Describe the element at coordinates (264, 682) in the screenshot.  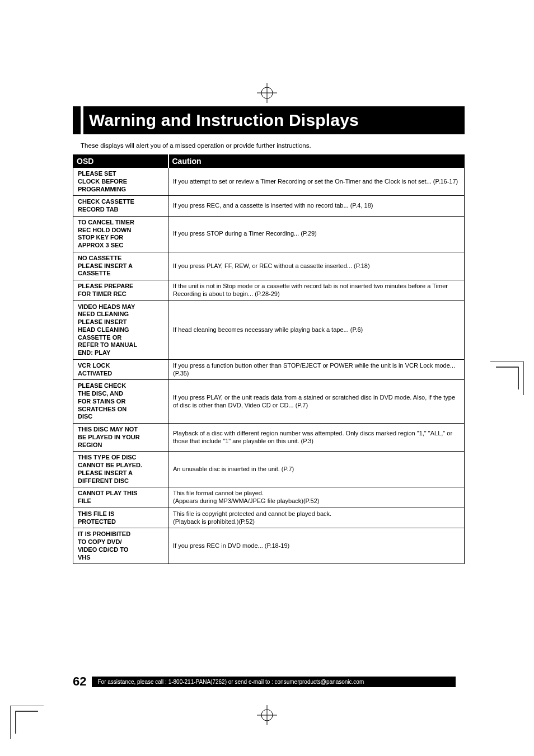
I see `page-footer: 62 For assistance, please call : 1-800-2…` at that location.